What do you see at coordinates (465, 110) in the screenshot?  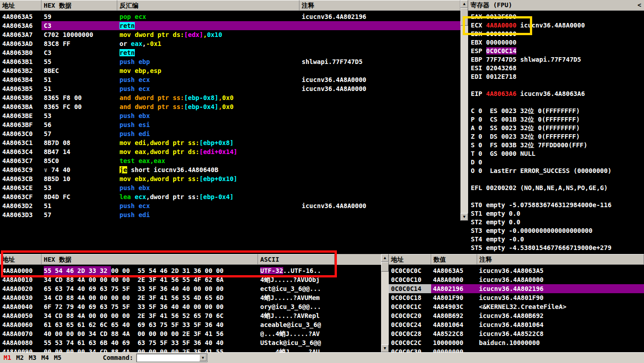 I see `disassembly-scrollbar: ▲ ▼` at bounding box center [465, 110].